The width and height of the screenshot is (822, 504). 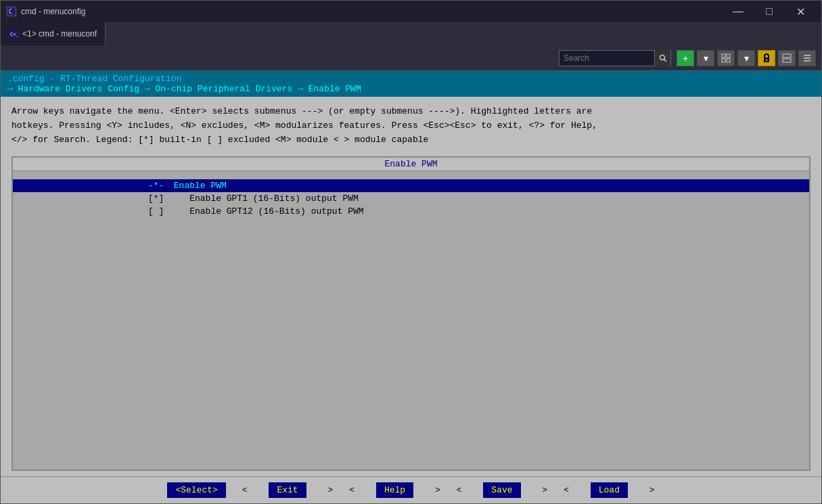 What do you see at coordinates (411, 78) in the screenshot?
I see `config-line: .config - RT-Thread Configuration` at bounding box center [411, 78].